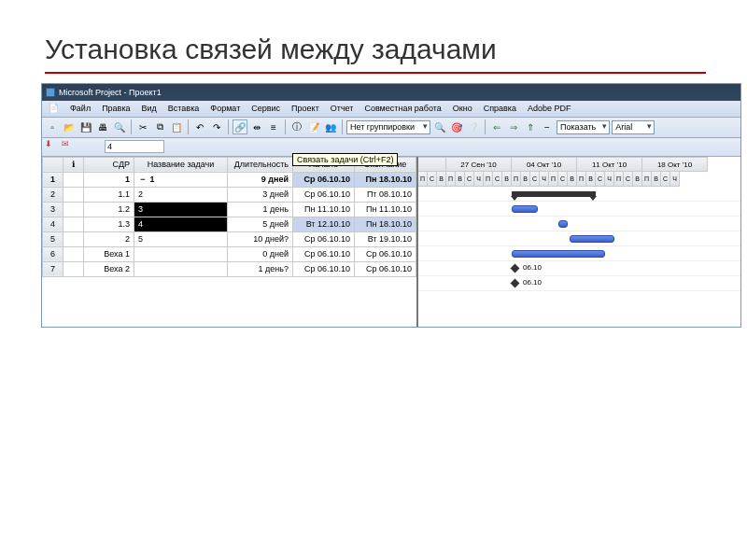 This screenshot has height=560, width=747. I want to click on grouping-combo: Нет группировки, so click(388, 127).